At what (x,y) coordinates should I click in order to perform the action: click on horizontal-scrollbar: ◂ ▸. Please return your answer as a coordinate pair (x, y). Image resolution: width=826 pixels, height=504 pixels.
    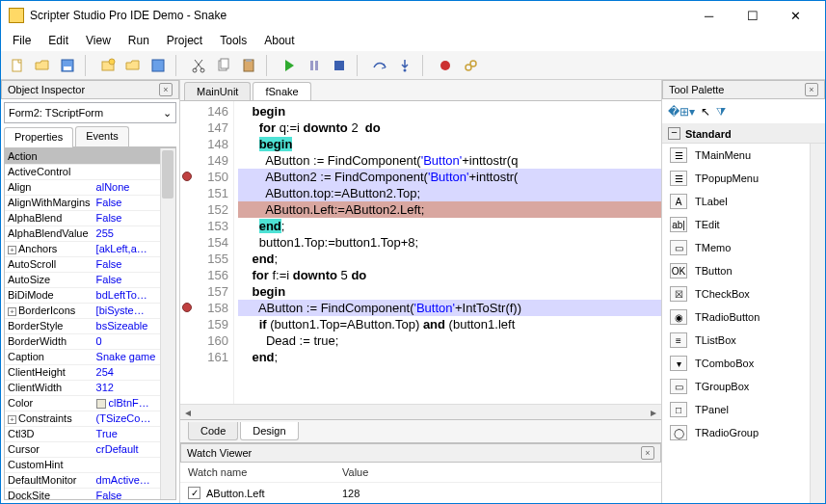
    Looking at the image, I should click on (420, 411).